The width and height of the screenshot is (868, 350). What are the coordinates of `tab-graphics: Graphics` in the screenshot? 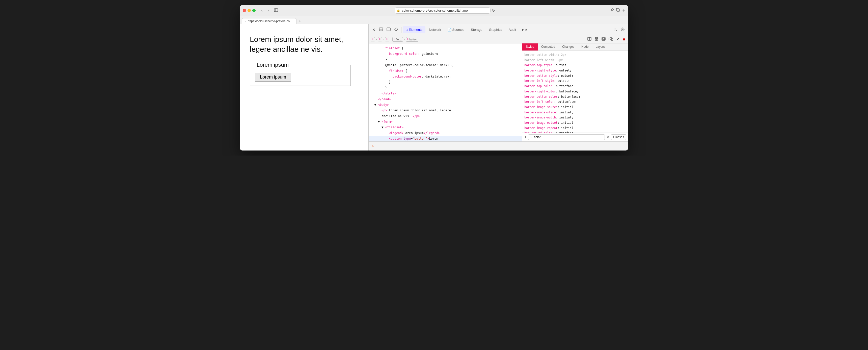 It's located at (495, 30).